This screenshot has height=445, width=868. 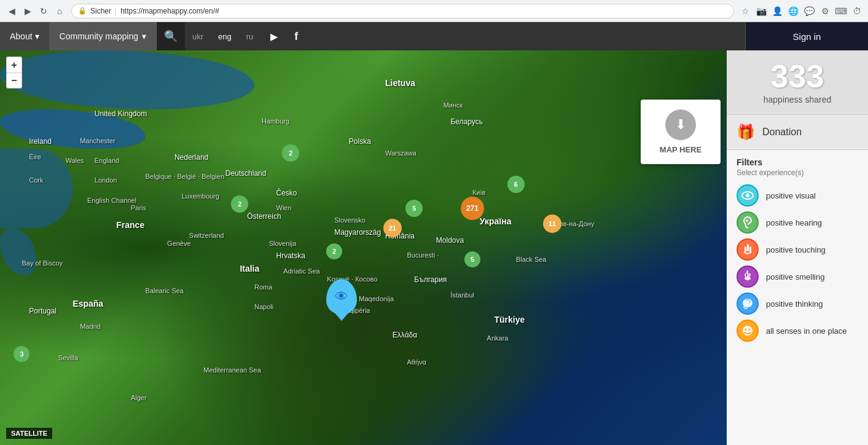 What do you see at coordinates (825, 11) in the screenshot?
I see `settings-icon: ⚙` at bounding box center [825, 11].